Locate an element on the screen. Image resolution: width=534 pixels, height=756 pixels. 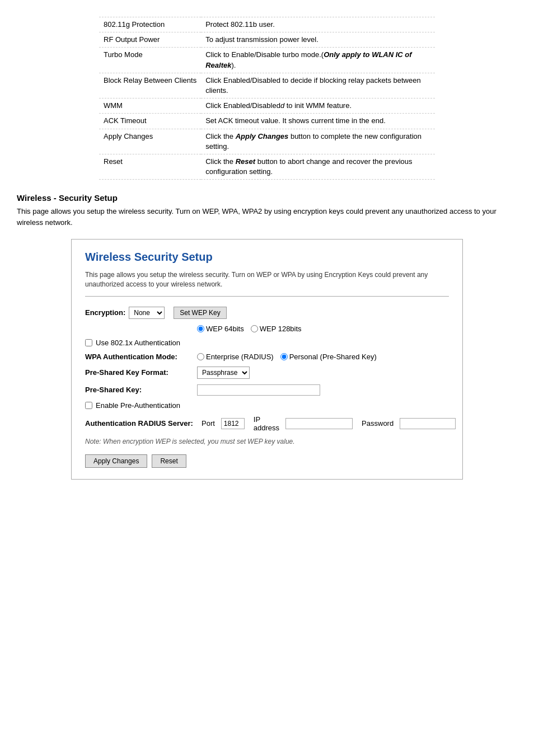
security-box-description: This page allows you setup the wireless … is located at coordinates (267, 280).